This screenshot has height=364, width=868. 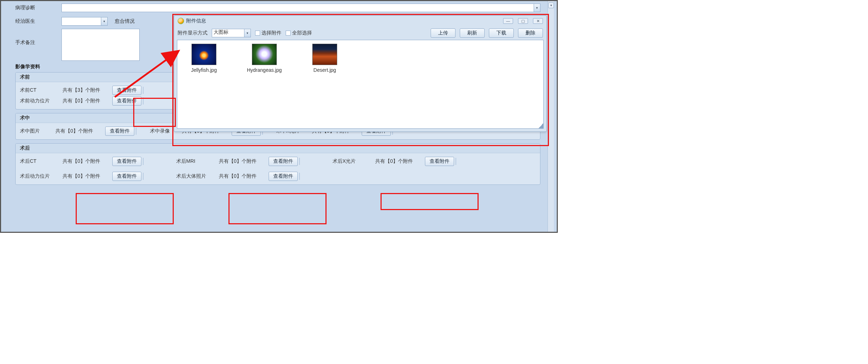 What do you see at coordinates (85, 21) in the screenshot?
I see `doctor-combo: ▾` at bounding box center [85, 21].